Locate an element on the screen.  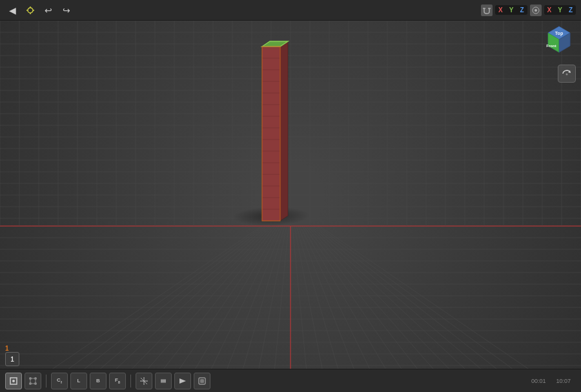
x-axis-toggle: X is located at coordinates (501, 10).